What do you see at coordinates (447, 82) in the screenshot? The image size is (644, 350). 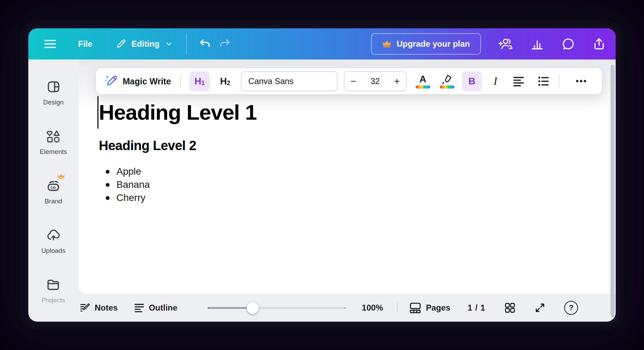 I see `highlight-color-button` at bounding box center [447, 82].